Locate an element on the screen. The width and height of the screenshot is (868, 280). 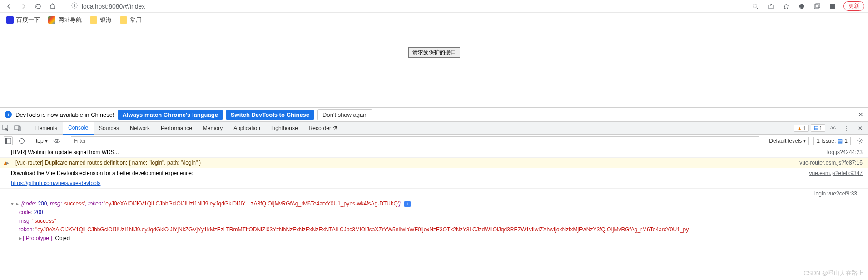
devtools-tabstrip: Elements Console Sources Network Perform… is located at coordinates (434, 128).